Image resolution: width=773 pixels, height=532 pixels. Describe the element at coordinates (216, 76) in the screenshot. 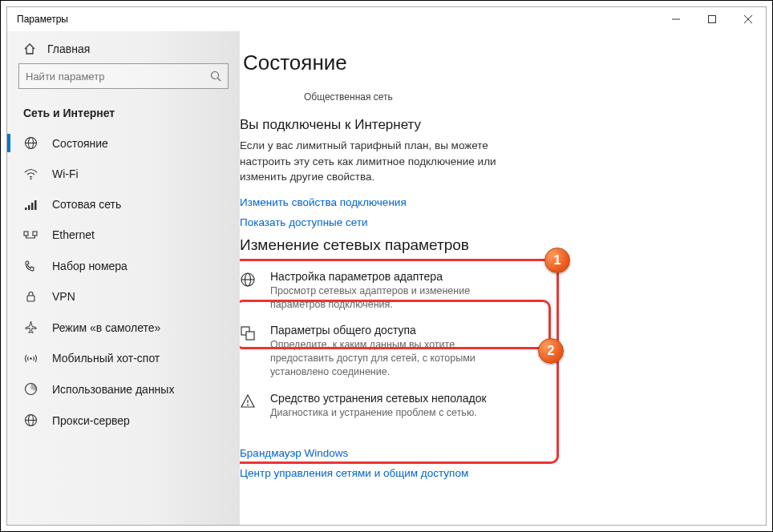

I see `search-icon` at that location.